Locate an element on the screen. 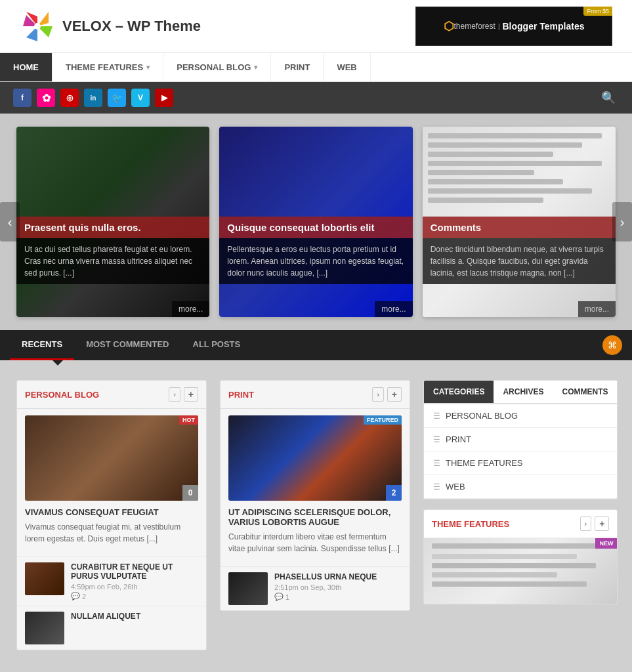 This screenshot has width=632, height=672. categories-section: CATEGORIES ARCHIVES COMMENTS ☰ PERSONAL … is located at coordinates (520, 440).